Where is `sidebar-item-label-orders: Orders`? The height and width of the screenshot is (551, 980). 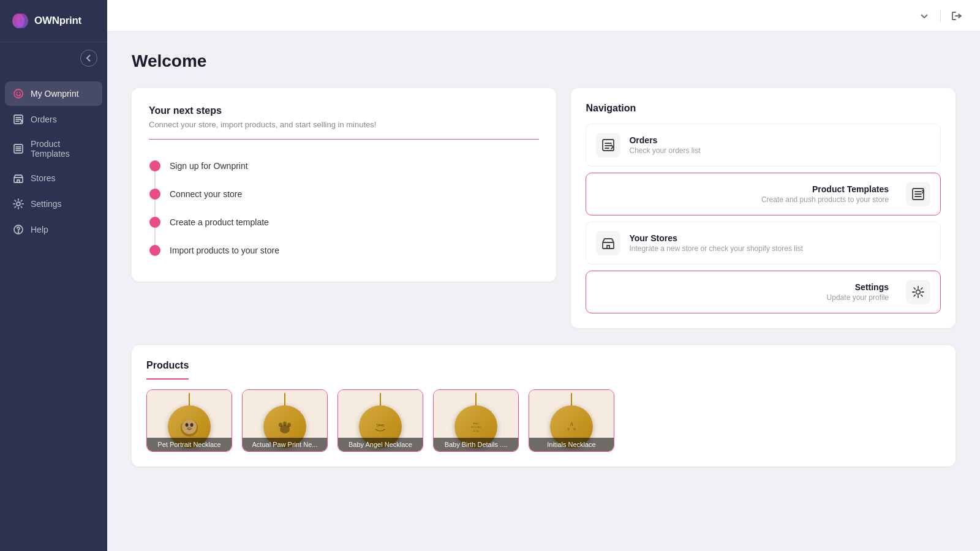
sidebar-item-label-orders: Orders is located at coordinates (44, 119).